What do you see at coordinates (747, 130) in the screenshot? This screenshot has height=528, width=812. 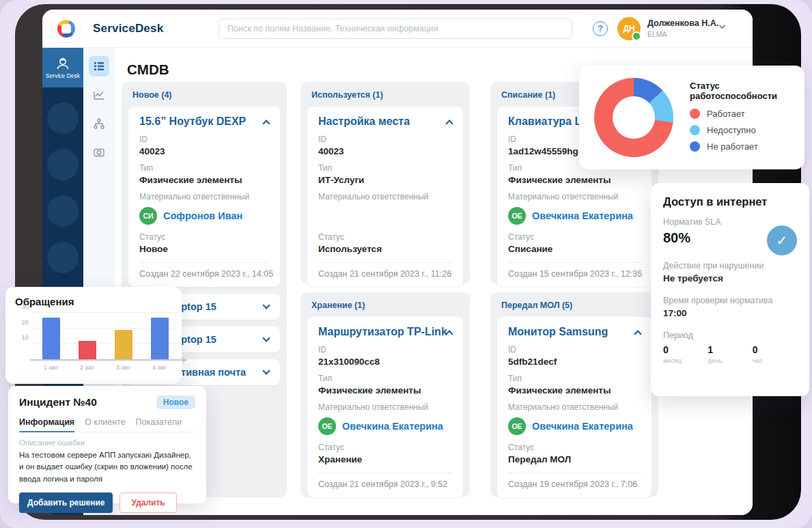 I see `legend-item: Недоступно` at bounding box center [747, 130].